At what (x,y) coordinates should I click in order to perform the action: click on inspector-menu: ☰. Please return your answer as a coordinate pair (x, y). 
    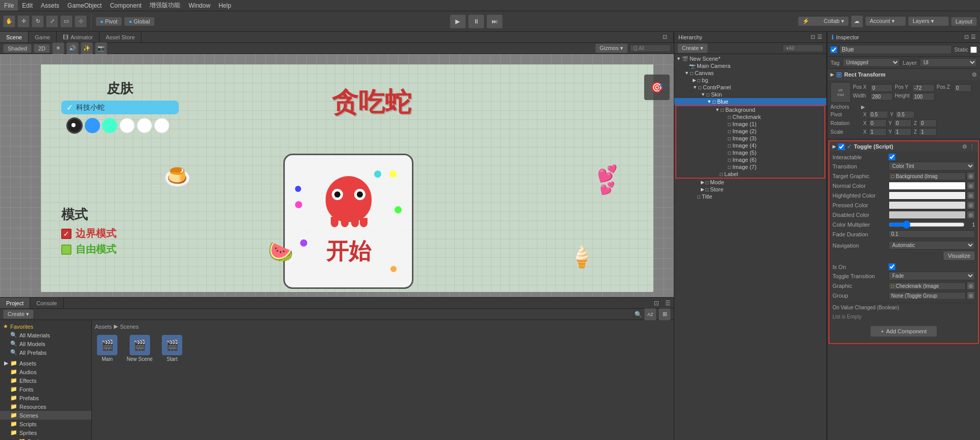
    Looking at the image, I should click on (973, 37).